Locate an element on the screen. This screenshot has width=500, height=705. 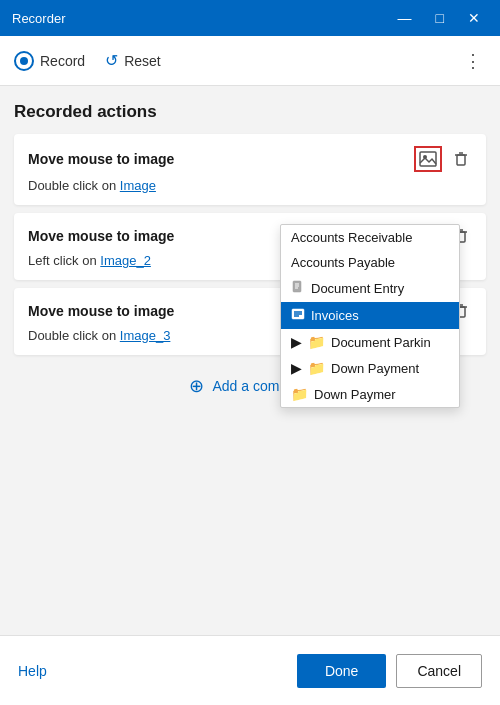
help-button: Help is located at coordinates (32, 671).